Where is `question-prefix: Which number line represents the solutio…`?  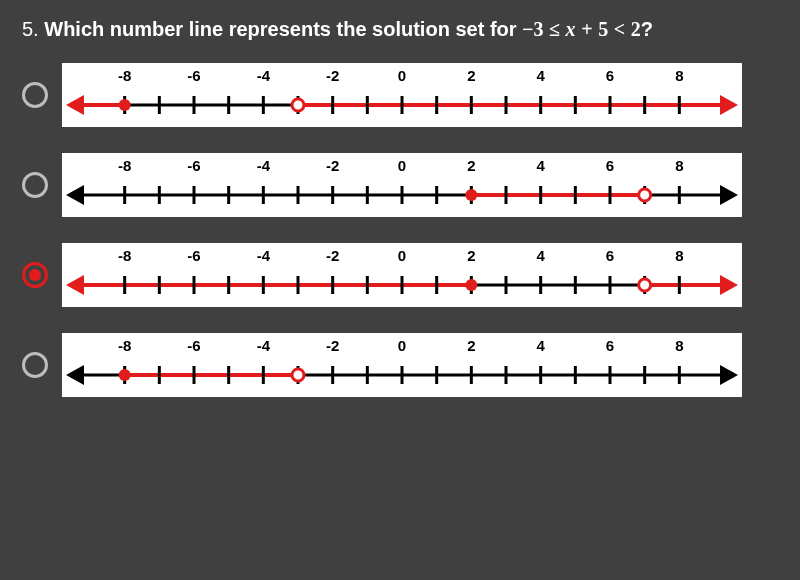 question-prefix: Which number line represents the solutio… is located at coordinates (283, 29).